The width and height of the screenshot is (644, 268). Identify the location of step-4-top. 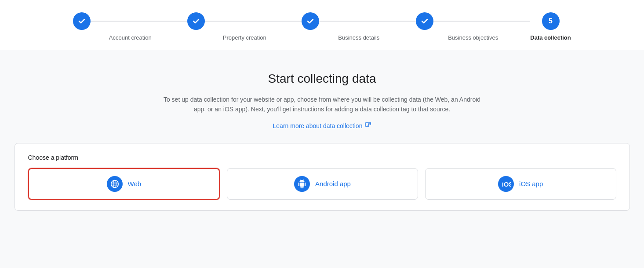
(473, 21).